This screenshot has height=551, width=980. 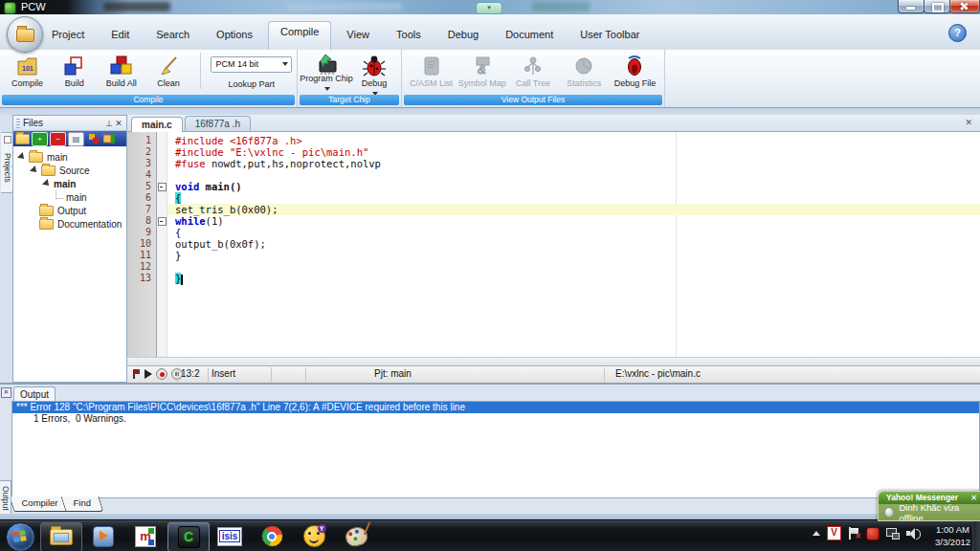 What do you see at coordinates (234, 34) in the screenshot?
I see `menu-options: Options` at bounding box center [234, 34].